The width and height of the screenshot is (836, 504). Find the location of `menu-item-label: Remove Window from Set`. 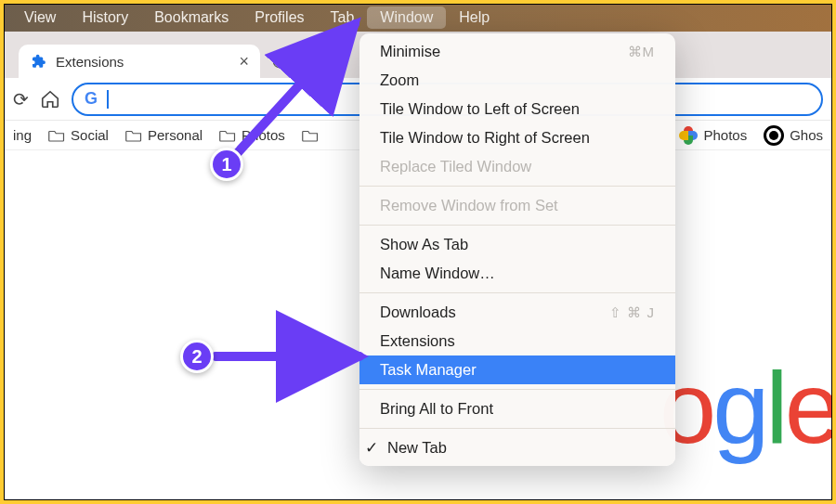

menu-item-label: Remove Window from Set is located at coordinates (469, 206).